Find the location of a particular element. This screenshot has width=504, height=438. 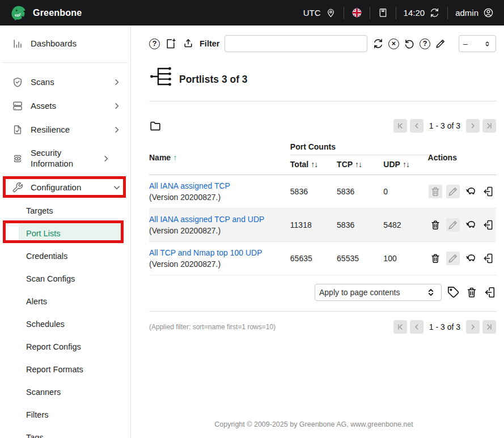

sidebar-item-configuration: Configuration is located at coordinates (65, 188).